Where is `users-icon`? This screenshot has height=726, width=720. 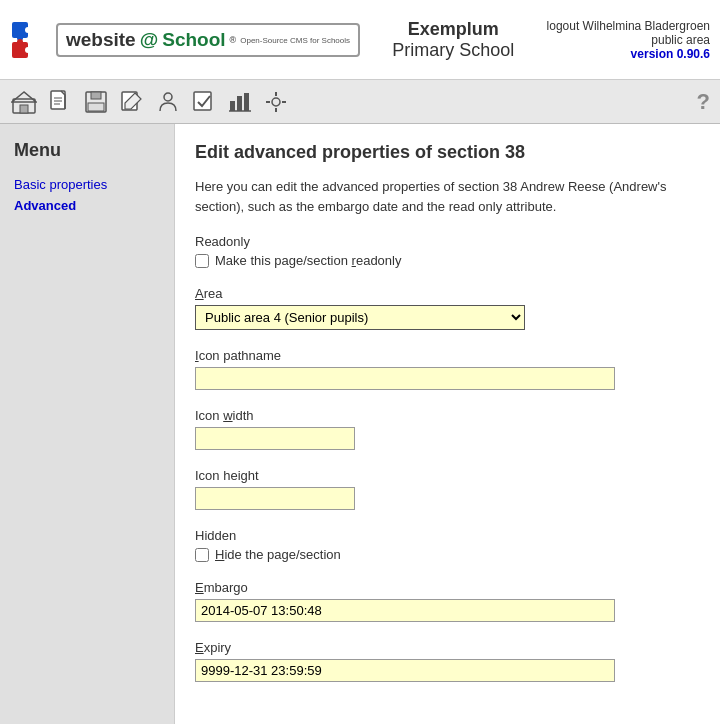 users-icon is located at coordinates (168, 102).